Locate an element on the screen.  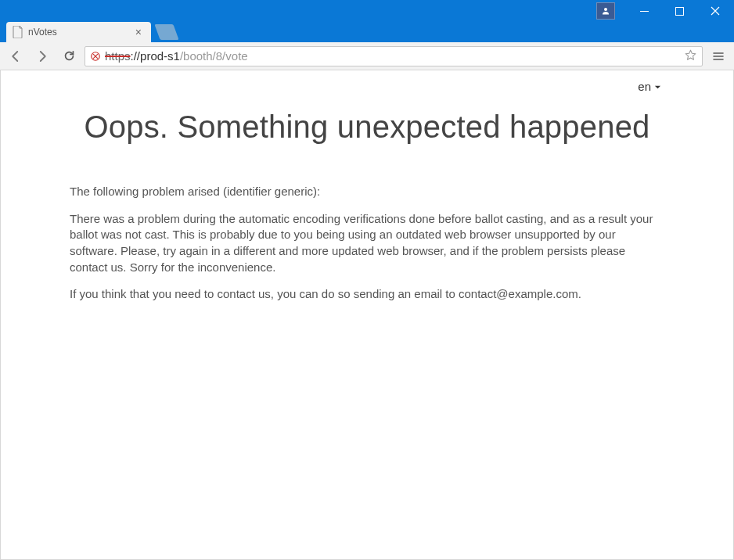
back-button is located at coordinates (16, 56).